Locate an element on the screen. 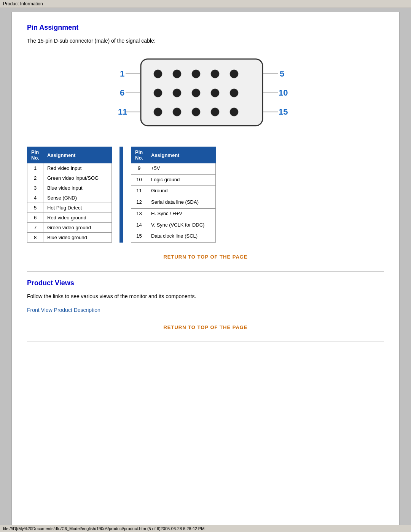 This screenshot has width=411, height=532. pin-number: 14 is located at coordinates (139, 225).